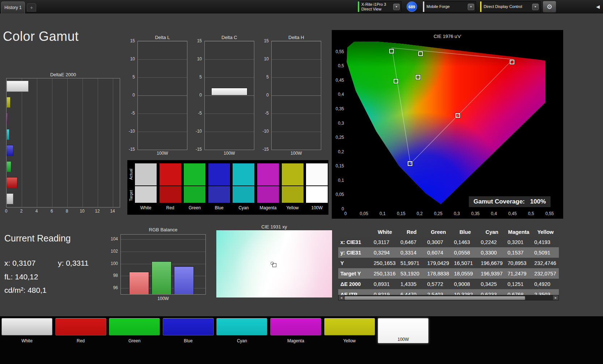  What do you see at coordinates (13, 7) in the screenshot?
I see `tab-history-1: History 1` at bounding box center [13, 7].